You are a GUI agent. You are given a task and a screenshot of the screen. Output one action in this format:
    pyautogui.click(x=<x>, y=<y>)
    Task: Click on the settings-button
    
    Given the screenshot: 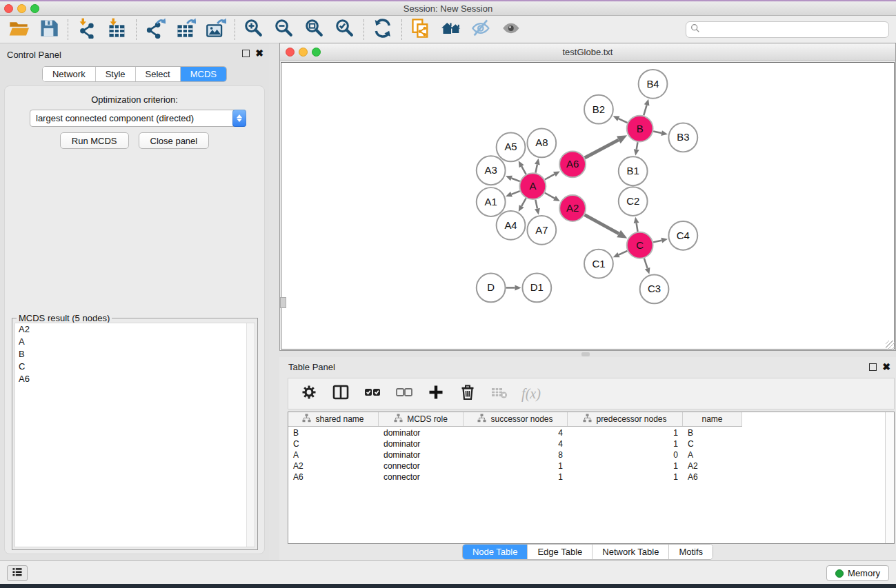 What is the action you would take?
    pyautogui.click(x=309, y=394)
    